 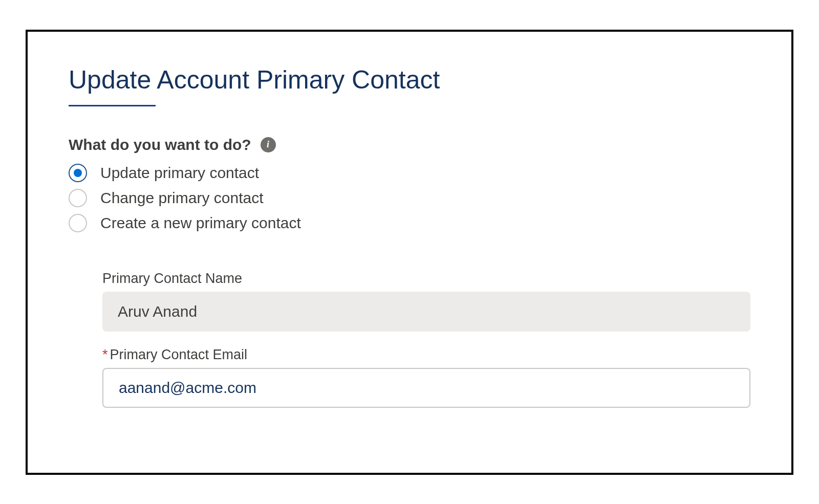 What do you see at coordinates (410, 198) in the screenshot?
I see `radio-option-change: Change primary contact` at bounding box center [410, 198].